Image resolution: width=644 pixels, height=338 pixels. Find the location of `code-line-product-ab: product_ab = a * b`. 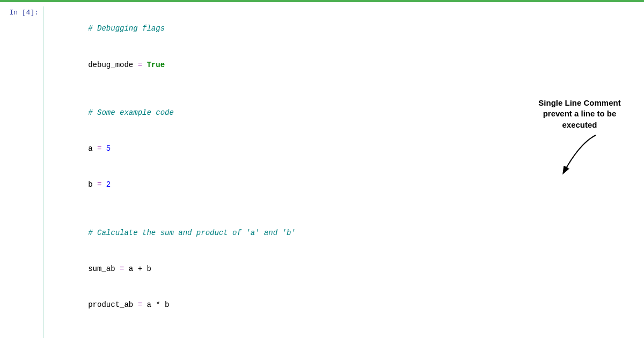

code-line-product-ab: product_ab = a * b is located at coordinates (345, 305).